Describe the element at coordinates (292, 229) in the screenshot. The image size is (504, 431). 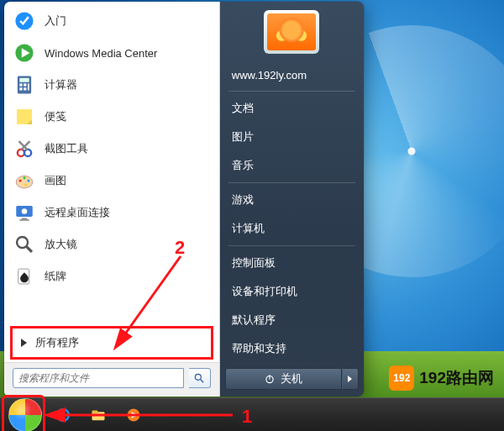
I see `right-link-mid-1: 计算机` at that location.